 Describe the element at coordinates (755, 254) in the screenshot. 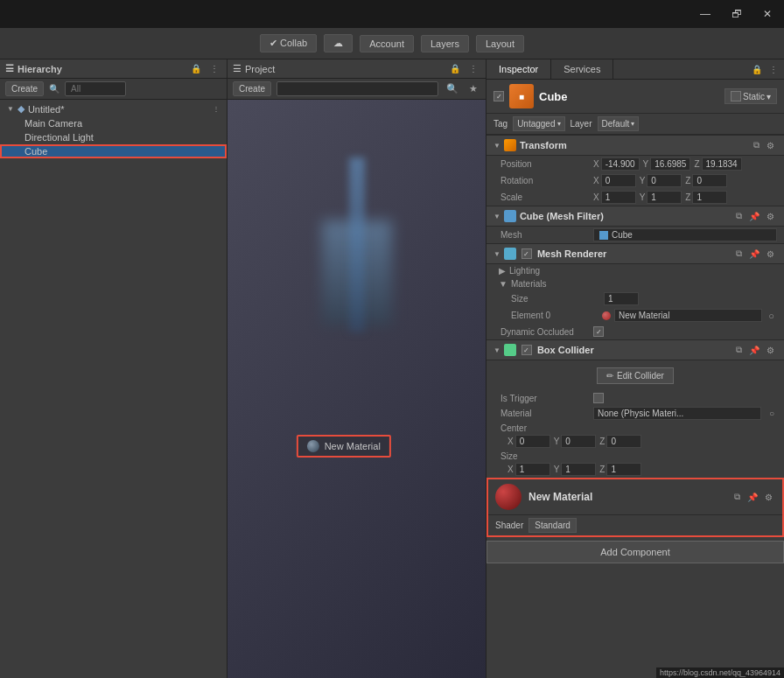

I see `meshrenderer-actions: ⧉ 📌 ⚙` at that location.